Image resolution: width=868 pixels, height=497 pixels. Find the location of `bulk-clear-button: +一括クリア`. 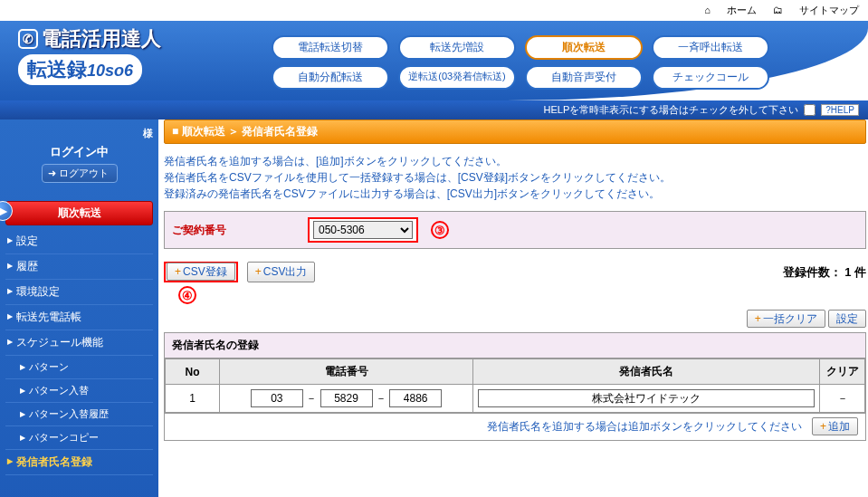

bulk-clear-button: +一括クリア is located at coordinates (786, 319).